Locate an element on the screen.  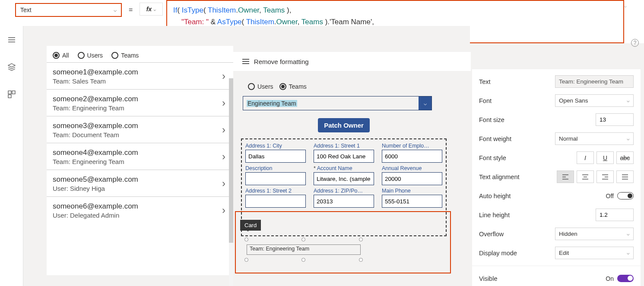
equals-sign: = is located at coordinates (130, 10).